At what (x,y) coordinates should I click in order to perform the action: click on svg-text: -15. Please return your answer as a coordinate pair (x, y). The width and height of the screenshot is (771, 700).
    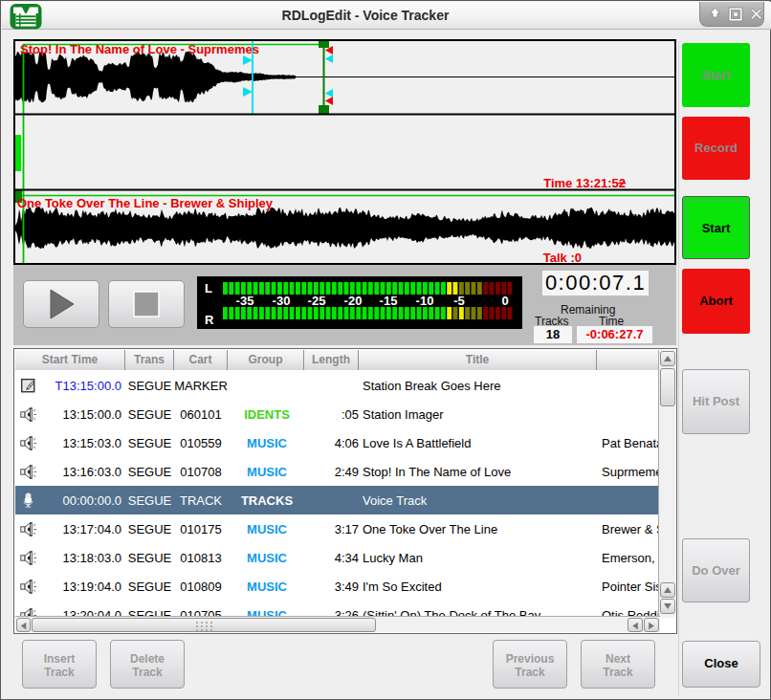
    Looking at the image, I should click on (388, 300).